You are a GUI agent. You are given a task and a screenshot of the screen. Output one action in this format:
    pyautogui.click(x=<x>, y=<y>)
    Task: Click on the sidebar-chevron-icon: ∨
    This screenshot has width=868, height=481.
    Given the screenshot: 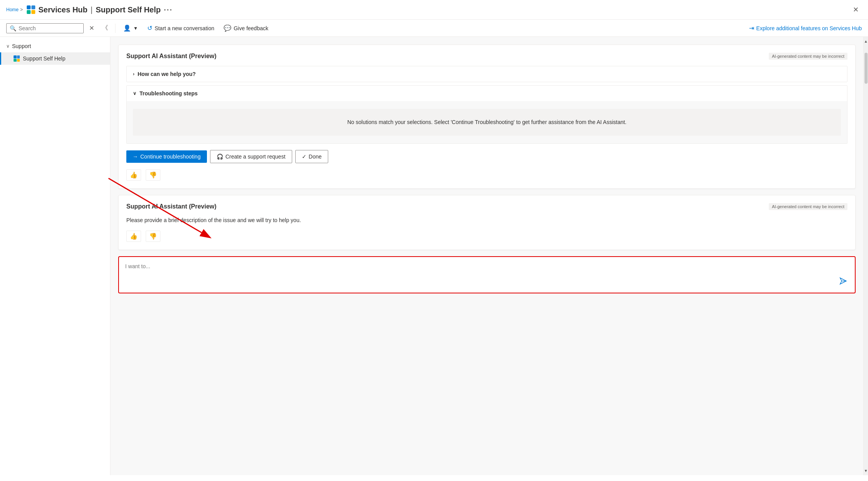 What is the action you would take?
    pyautogui.click(x=8, y=46)
    